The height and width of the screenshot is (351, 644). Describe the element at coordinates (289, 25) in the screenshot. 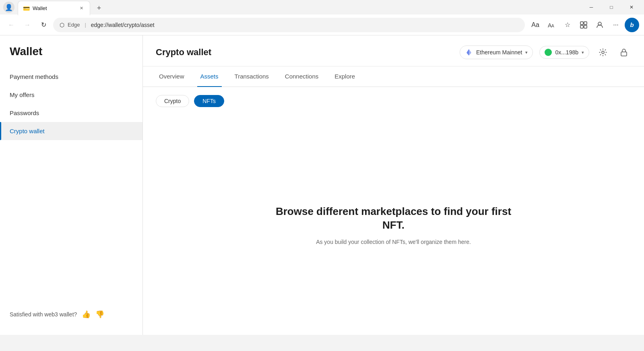

I see `address-input: ⬡ Edge | edge://wallet/crypto/asset` at that location.